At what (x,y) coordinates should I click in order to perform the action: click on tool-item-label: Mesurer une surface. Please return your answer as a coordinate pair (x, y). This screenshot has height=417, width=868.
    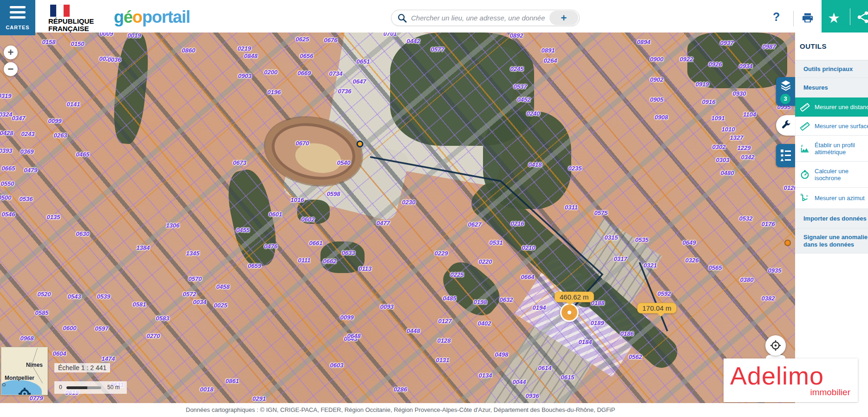
    Looking at the image, I should click on (842, 126).